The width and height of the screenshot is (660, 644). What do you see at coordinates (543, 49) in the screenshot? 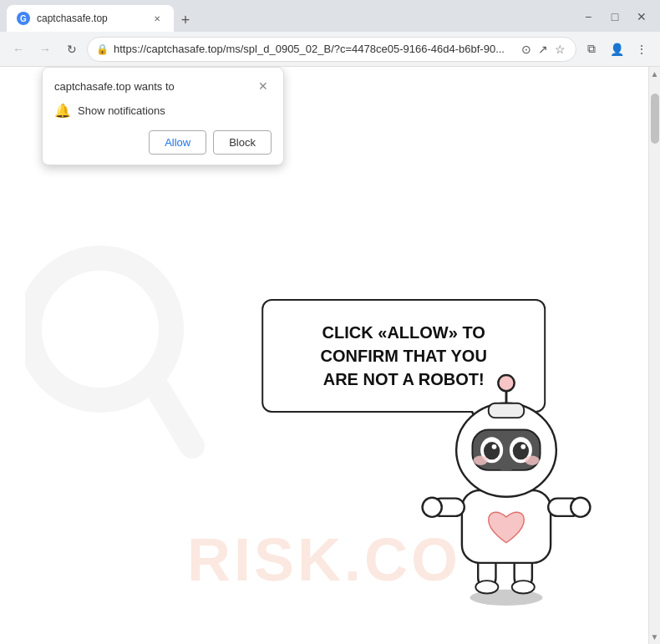
I see `omnibox-action-icons: ⊙ ↗ ☆` at bounding box center [543, 49].